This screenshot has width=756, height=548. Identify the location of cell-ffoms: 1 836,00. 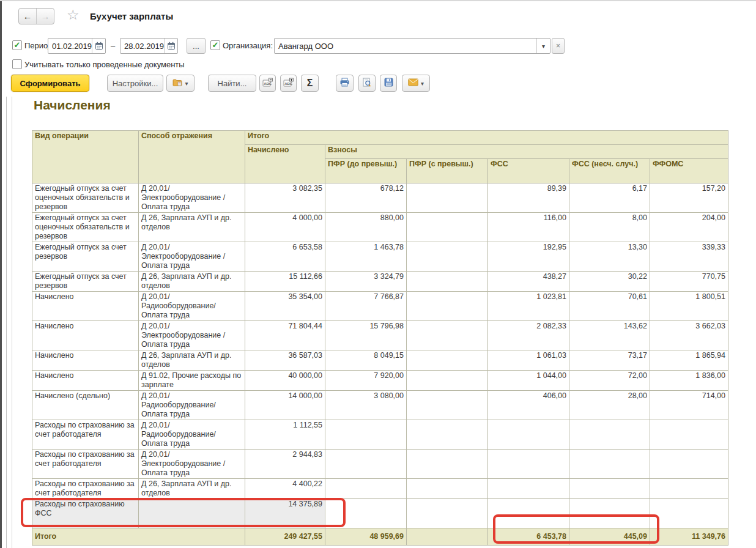
(689, 380).